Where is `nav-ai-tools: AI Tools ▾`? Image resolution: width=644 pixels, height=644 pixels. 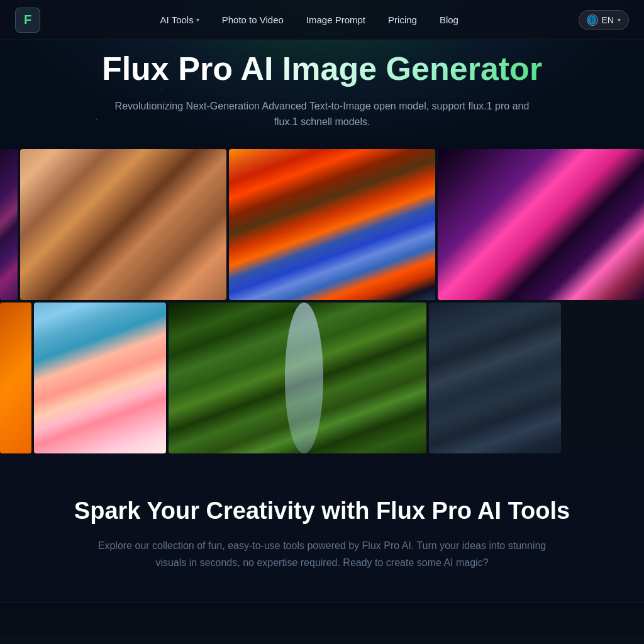 nav-ai-tools: AI Tools ▾ is located at coordinates (180, 20).